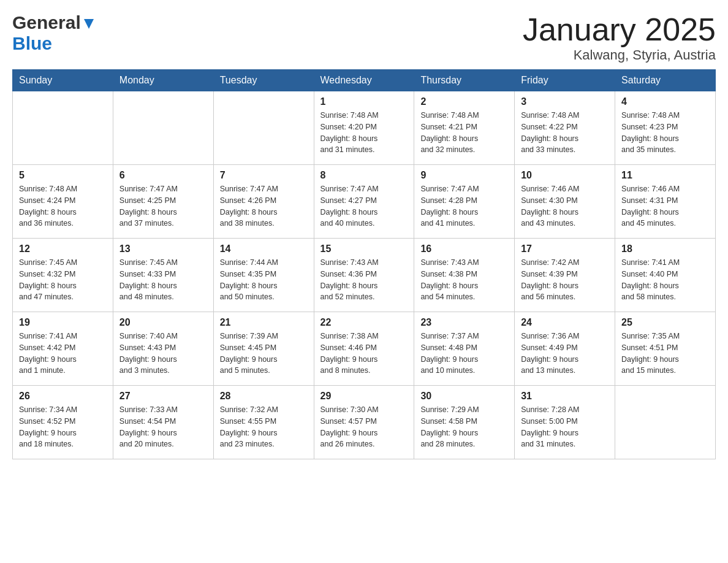  I want to click on weekday-header-sunday: Sunday, so click(63, 81).